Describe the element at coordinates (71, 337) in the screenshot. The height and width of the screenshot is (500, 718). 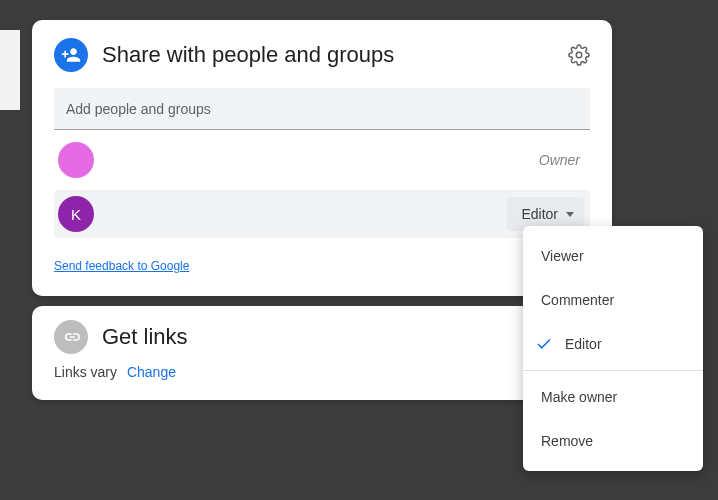
I see `link-icon` at that location.